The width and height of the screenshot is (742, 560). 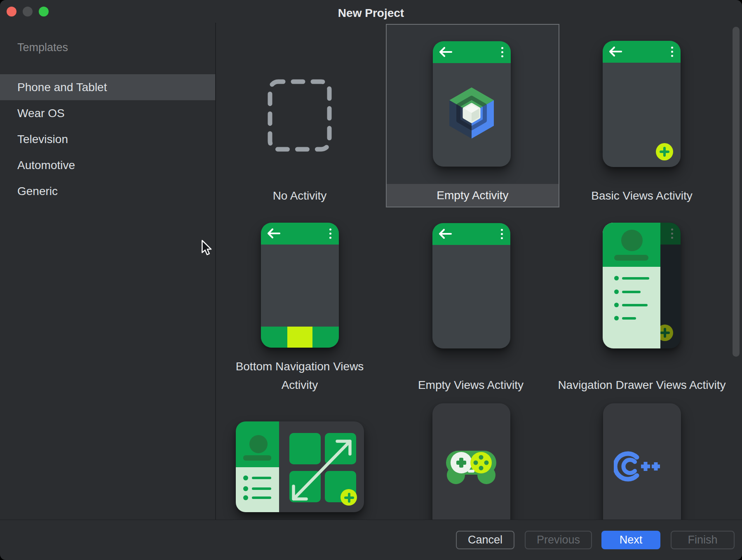 What do you see at coordinates (472, 113) in the screenshot?
I see `jetpack-compose-logo-icon` at bounding box center [472, 113].